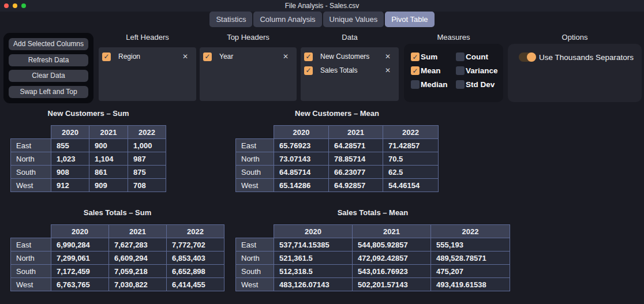  I want to click on region-checkbox: ✓, so click(106, 57).